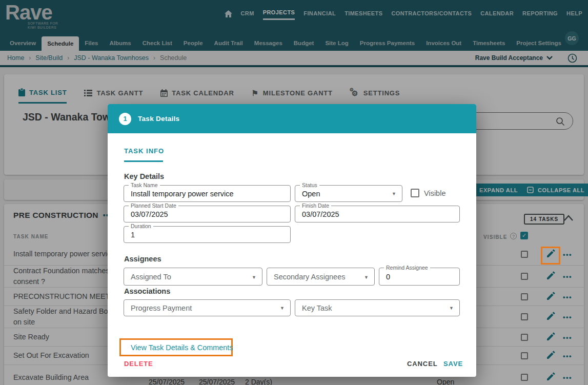 The height and width of the screenshot is (385, 588). I want to click on key-details-heading: Key Details, so click(144, 176).